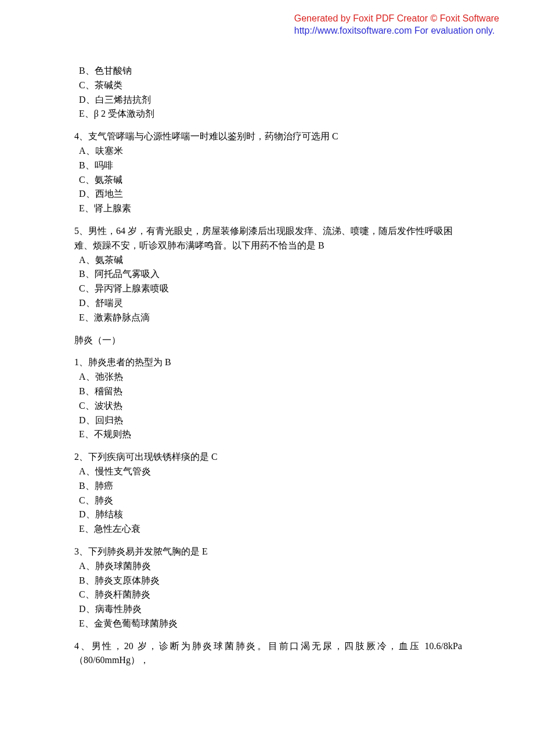 This screenshot has width=534, height=756. What do you see at coordinates (268, 289) in the screenshot?
I see `option-c: C、异丙肾上腺素喷吸` at bounding box center [268, 289].